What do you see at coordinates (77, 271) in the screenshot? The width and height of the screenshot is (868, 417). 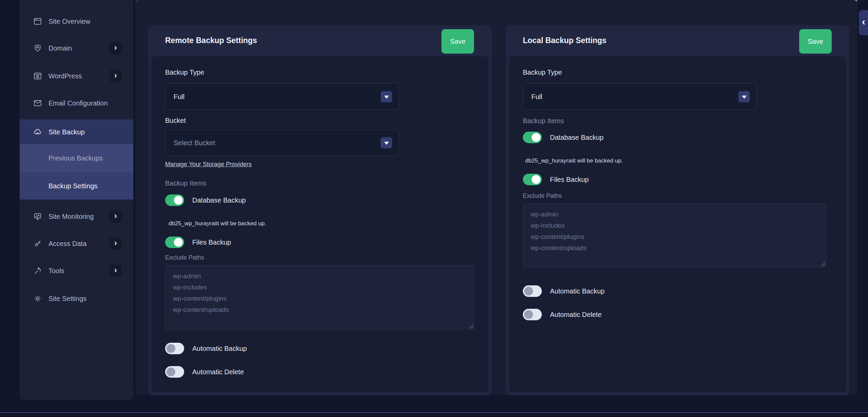 I see `sidebar-item-tools: Tools` at bounding box center [77, 271].